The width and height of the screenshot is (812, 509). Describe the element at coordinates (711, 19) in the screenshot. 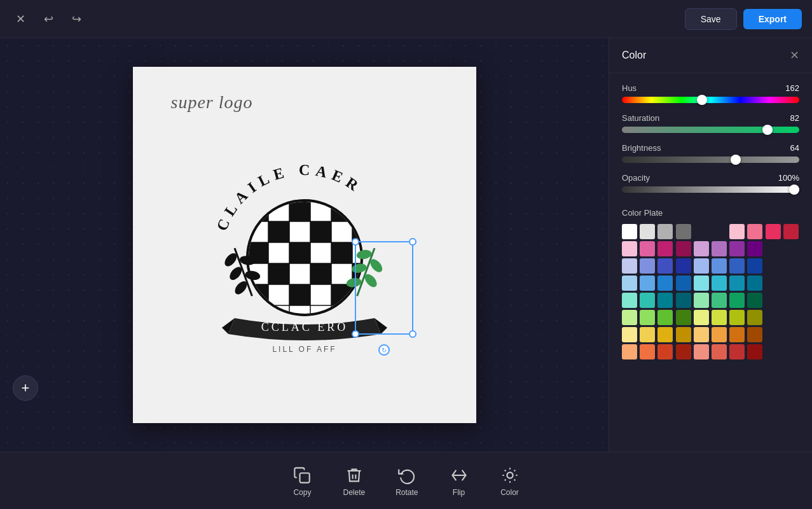

I see `save-button: Save` at that location.